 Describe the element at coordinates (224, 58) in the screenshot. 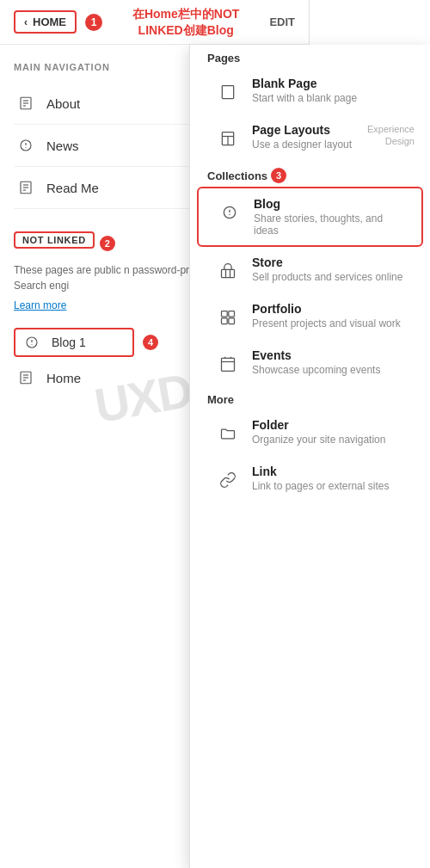

I see `pages-section-title: Pages` at that location.